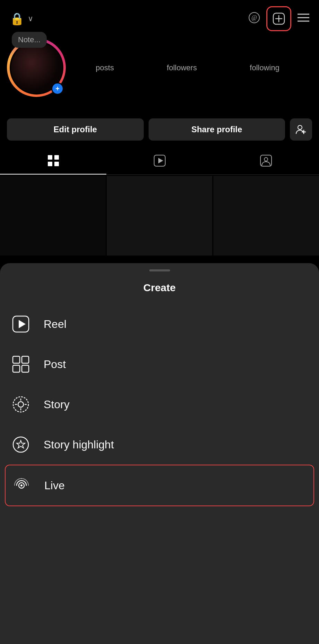 Image resolution: width=319 pixels, height=644 pixels. What do you see at coordinates (53, 162) in the screenshot?
I see `grid-icon` at bounding box center [53, 162].